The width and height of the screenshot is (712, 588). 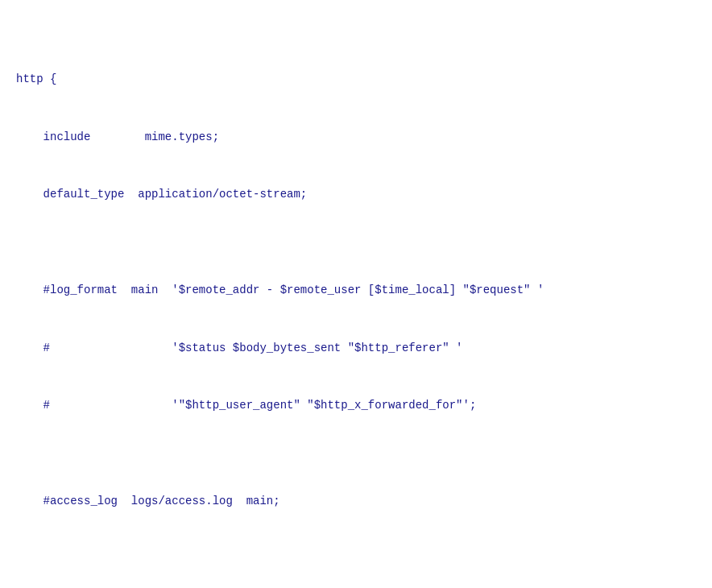 What do you see at coordinates (356, 80) in the screenshot?
I see `code-line: http {` at bounding box center [356, 80].